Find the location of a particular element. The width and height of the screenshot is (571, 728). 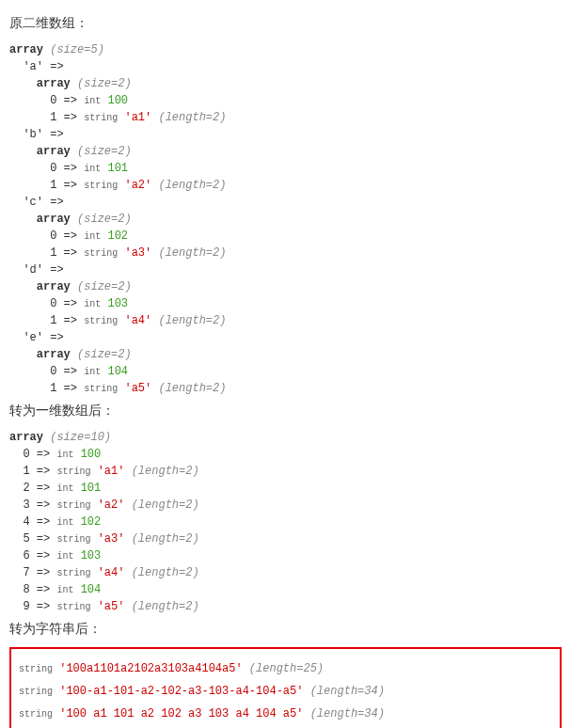

heading-1d-array: 转为一维数组后： is located at coordinates (286, 411).